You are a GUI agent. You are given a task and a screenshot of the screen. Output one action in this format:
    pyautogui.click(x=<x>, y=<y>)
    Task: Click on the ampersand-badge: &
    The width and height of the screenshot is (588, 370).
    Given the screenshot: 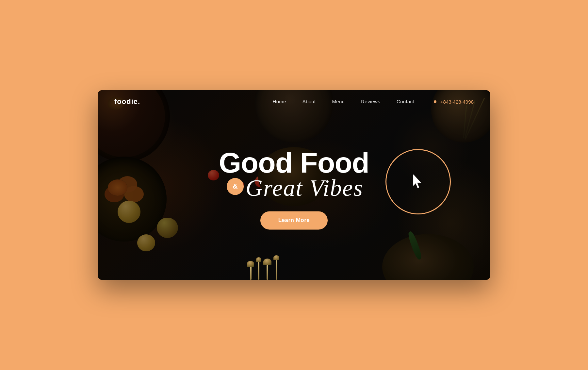 What is the action you would take?
    pyautogui.click(x=235, y=186)
    